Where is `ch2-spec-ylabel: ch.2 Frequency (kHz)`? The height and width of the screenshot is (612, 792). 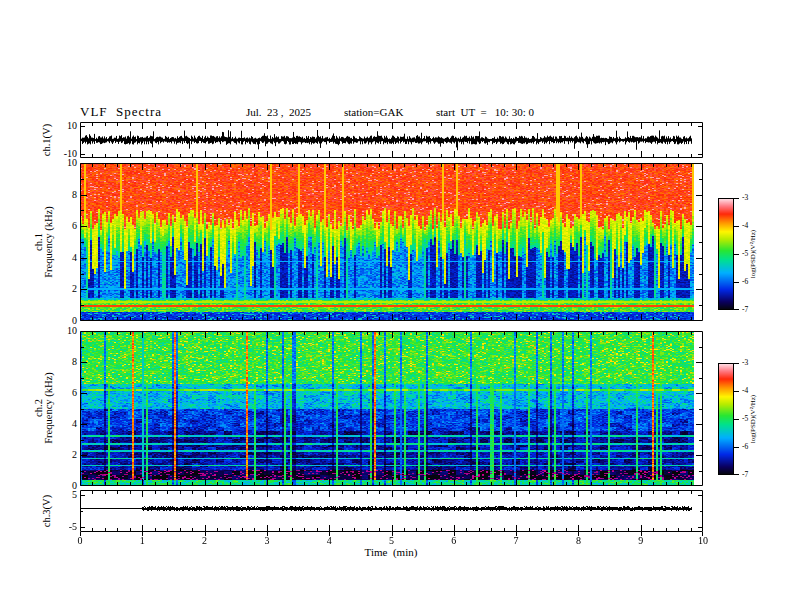
ch2-spec-ylabel: ch.2 Frequency (kHz) is located at coordinates (44, 408).